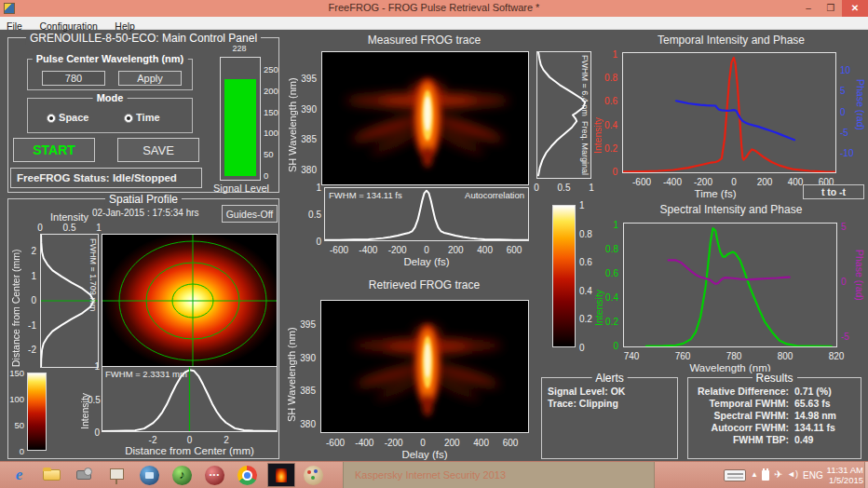 This screenshot has height=488, width=868. I want to click on radio-space-icon, so click(51, 118).